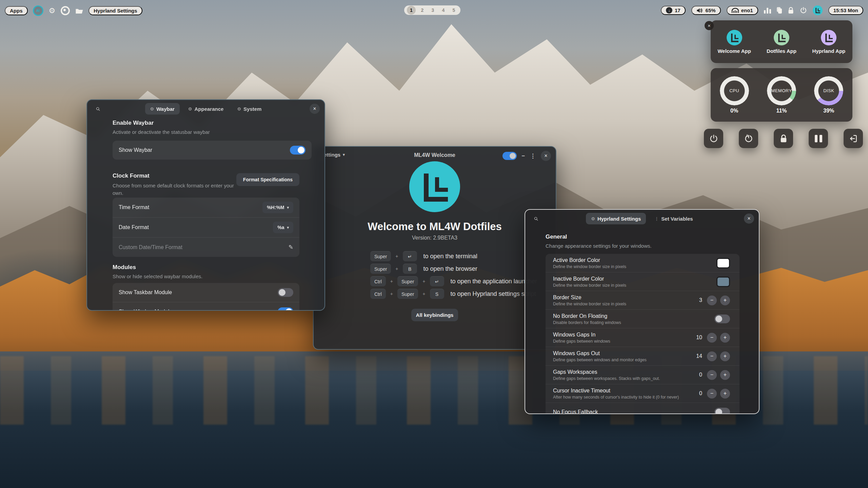 The width and height of the screenshot is (868, 488). I want to click on format-specifications-button: Format Specifications, so click(268, 180).